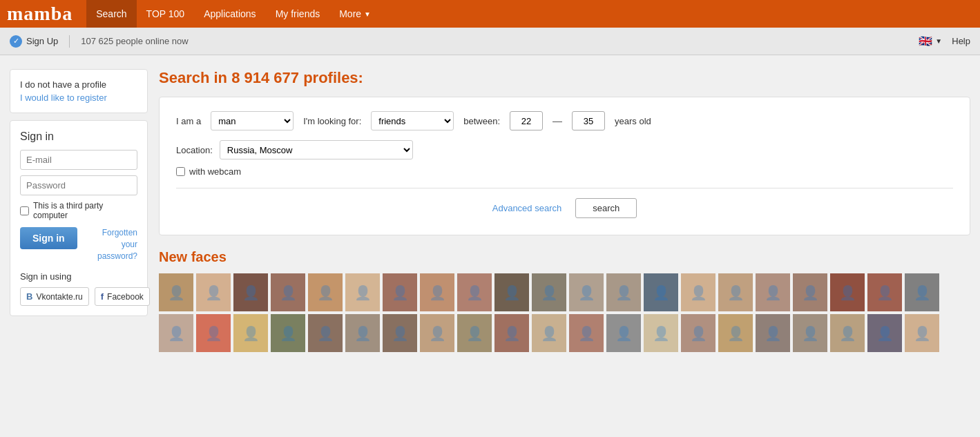 This screenshot has width=980, height=437. I want to click on signin-button: Sign in, so click(48, 238).